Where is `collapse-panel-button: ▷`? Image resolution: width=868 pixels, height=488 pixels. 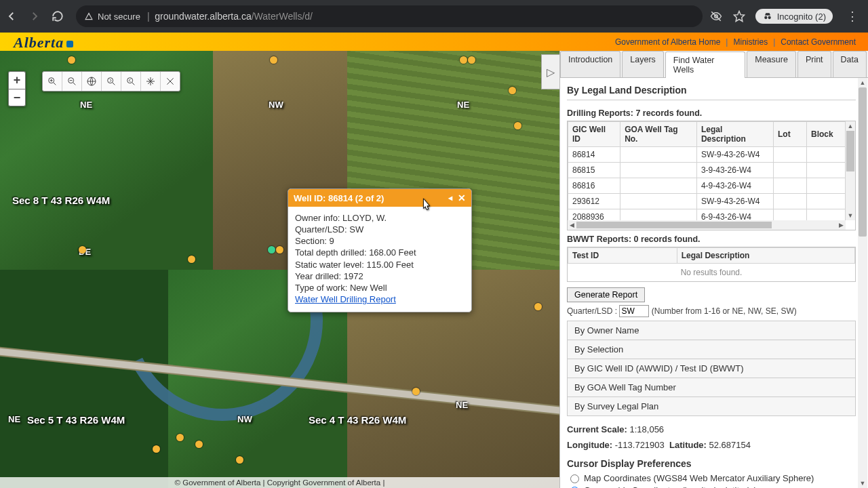 collapse-panel-button: ▷ is located at coordinates (551, 72).